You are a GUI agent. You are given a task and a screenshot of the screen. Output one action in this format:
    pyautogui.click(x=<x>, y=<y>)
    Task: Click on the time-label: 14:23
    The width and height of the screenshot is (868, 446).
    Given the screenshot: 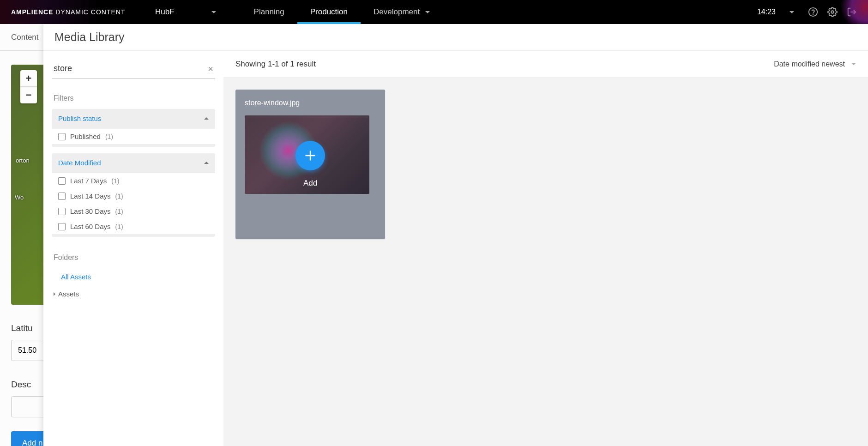 What is the action you would take?
    pyautogui.click(x=766, y=12)
    